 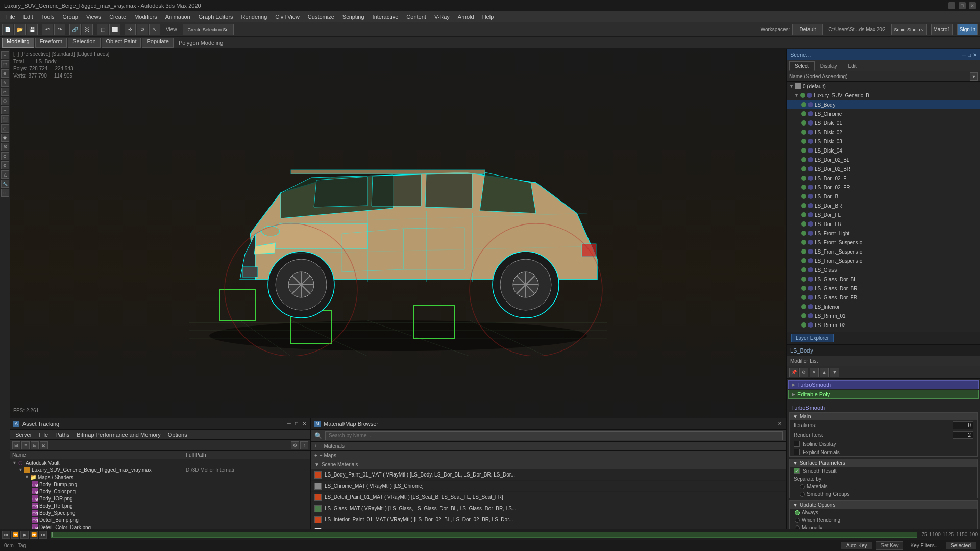 What do you see at coordinates (884, 207) in the screenshot?
I see `se-list: ▼ 0 (default) ▼ Luxury_SUV_Generic_B LS_…` at bounding box center [884, 207].